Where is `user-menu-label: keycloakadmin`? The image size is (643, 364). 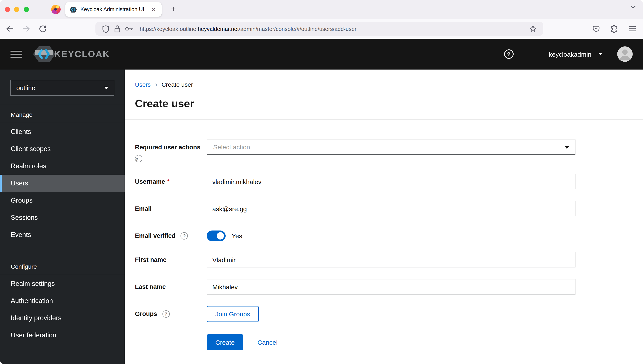 user-menu-label: keycloakadmin is located at coordinates (570, 54).